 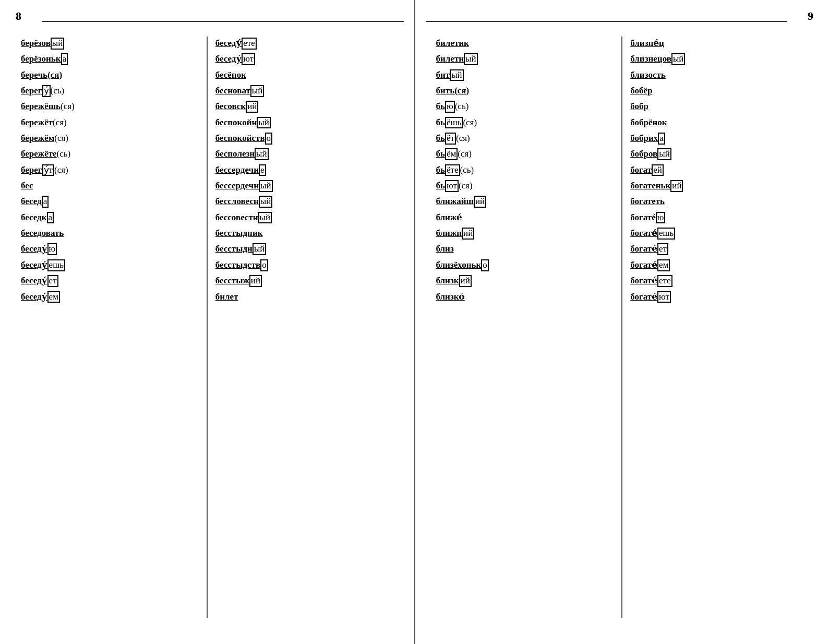 I want to click on list-item: близко́, so click(x=525, y=297).